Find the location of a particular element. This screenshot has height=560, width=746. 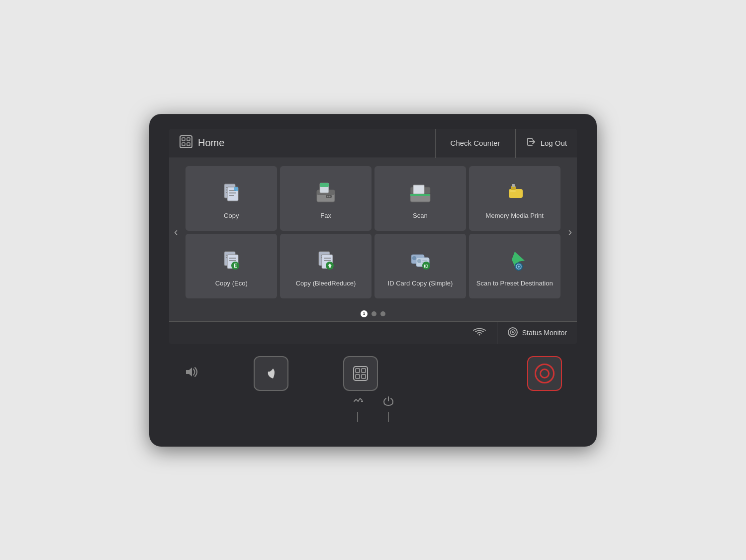

sleep-button is located at coordinates (271, 373).